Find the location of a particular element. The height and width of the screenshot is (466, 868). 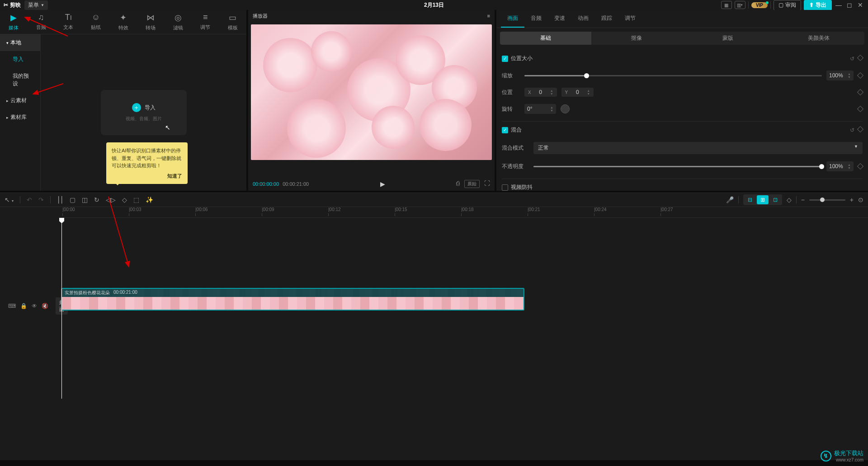

player-title: 播放器 is located at coordinates (260, 16).